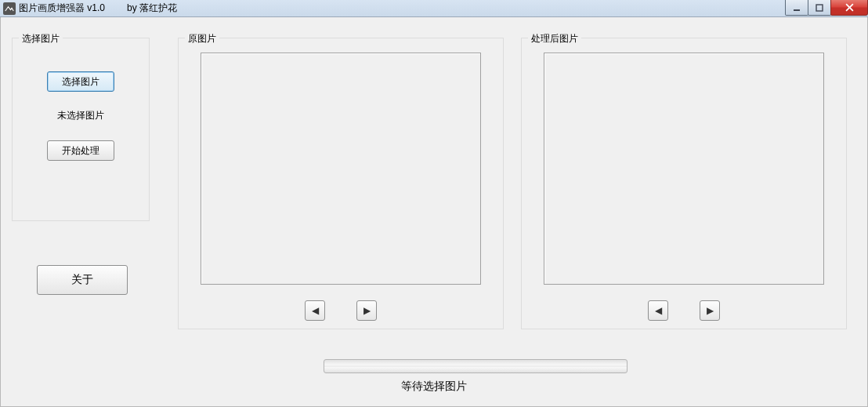 This screenshot has height=407, width=868. Describe the element at coordinates (152, 8) in the screenshot. I see `window-author: by 落红护花` at that location.